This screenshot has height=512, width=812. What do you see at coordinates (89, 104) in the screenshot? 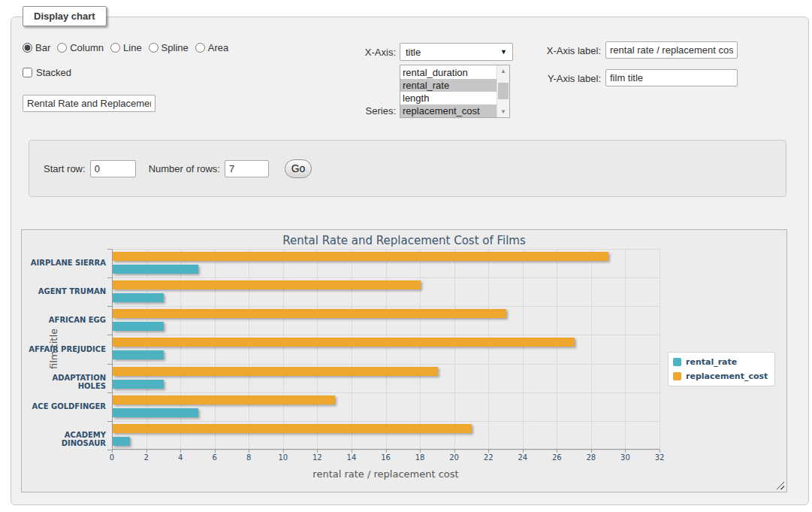
I see `chart-title-input` at bounding box center [89, 104].